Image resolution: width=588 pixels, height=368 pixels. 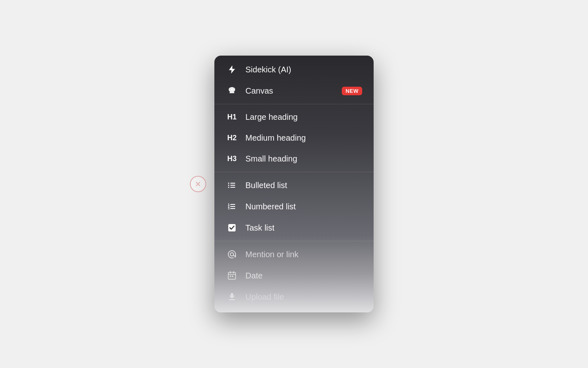 What do you see at coordinates (304, 138) in the screenshot?
I see `medium-heading-label: Medium heading` at bounding box center [304, 138].